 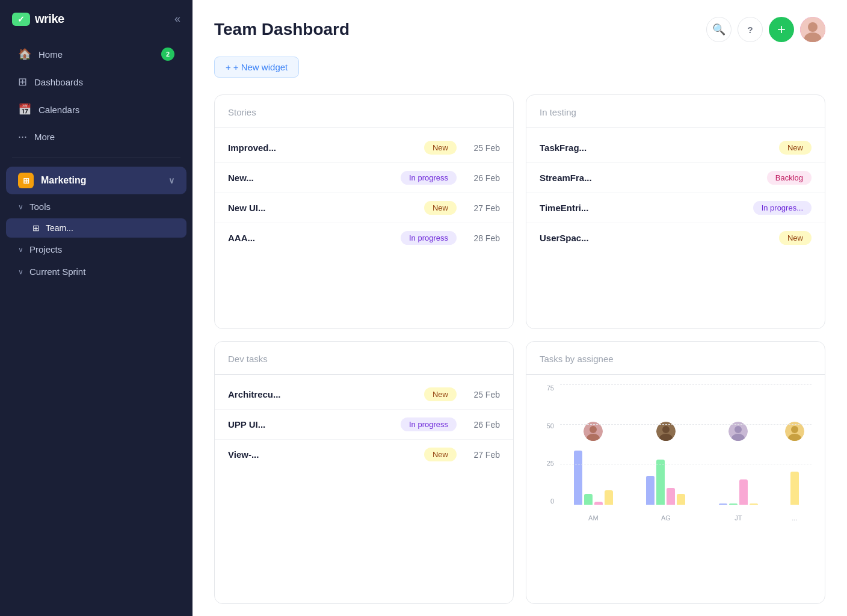 What do you see at coordinates (520, 71) in the screenshot?
I see `toolbar: + + New widget` at bounding box center [520, 71].